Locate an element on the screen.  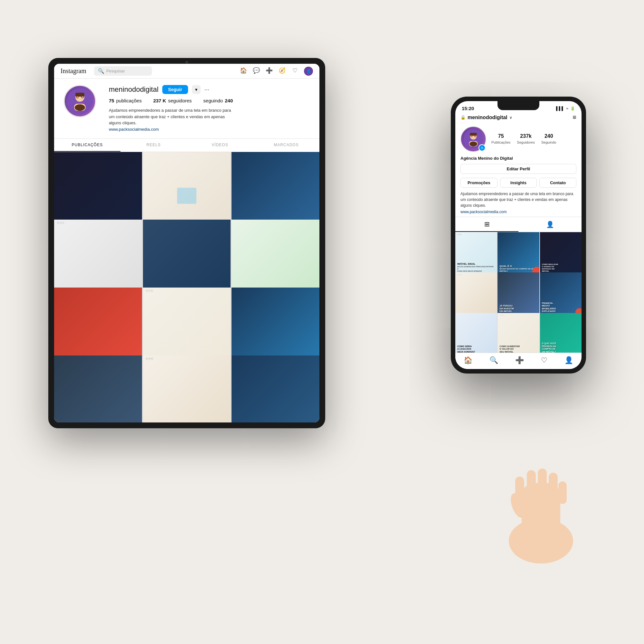
phone-profile-link: www.packsocialmedia.com is located at coordinates (519, 213).